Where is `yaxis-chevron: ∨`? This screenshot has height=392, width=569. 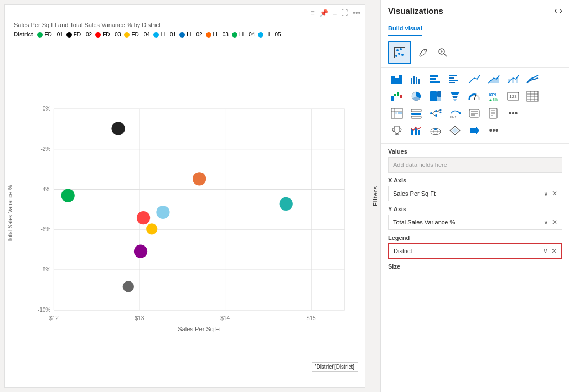 yaxis-chevron: ∨ is located at coordinates (546, 222).